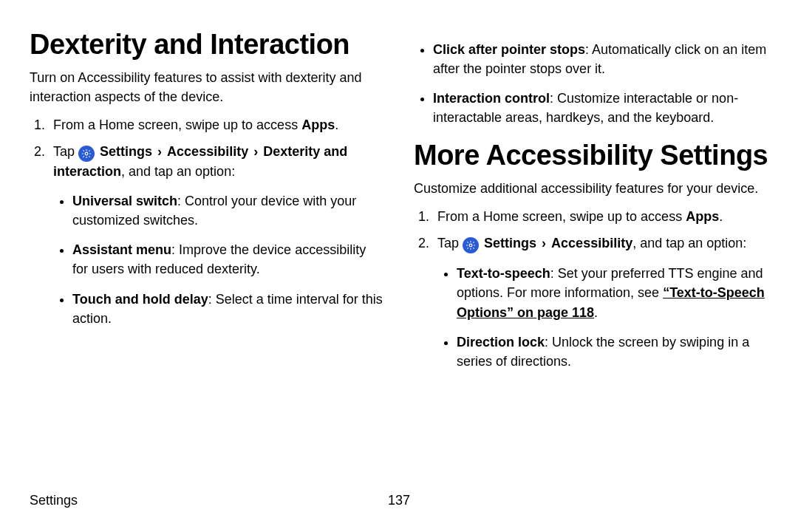 The image size is (798, 532). Describe the element at coordinates (219, 260) in the screenshot. I see `bullets-dexterity: Universal switch: Control your device wi…` at that location.